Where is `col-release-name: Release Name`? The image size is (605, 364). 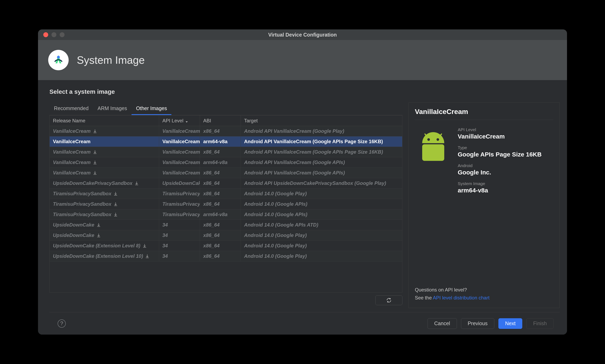 col-release-name: Release Name is located at coordinates (104, 121).